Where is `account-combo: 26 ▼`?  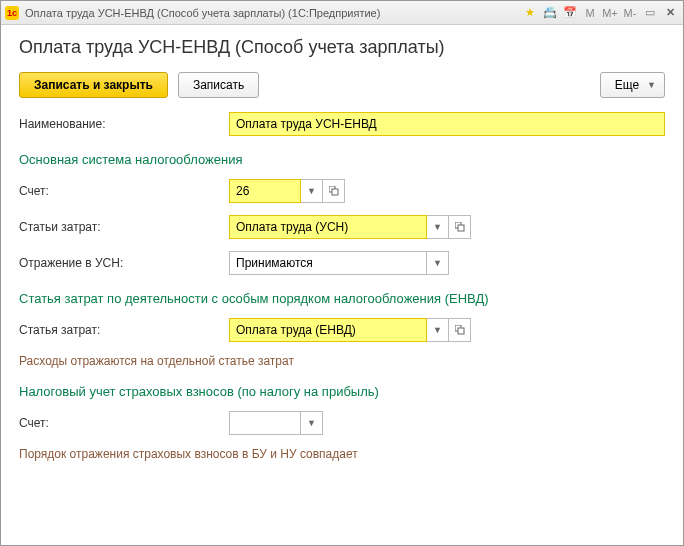
account-combo: 26 ▼ is located at coordinates (287, 191).